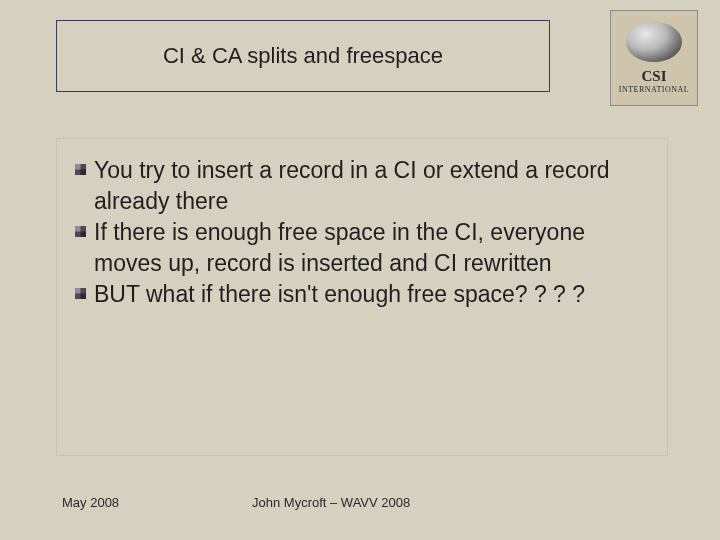 The height and width of the screenshot is (540, 720). What do you see at coordinates (654, 42) in the screenshot?
I see `logo-graphic` at bounding box center [654, 42].